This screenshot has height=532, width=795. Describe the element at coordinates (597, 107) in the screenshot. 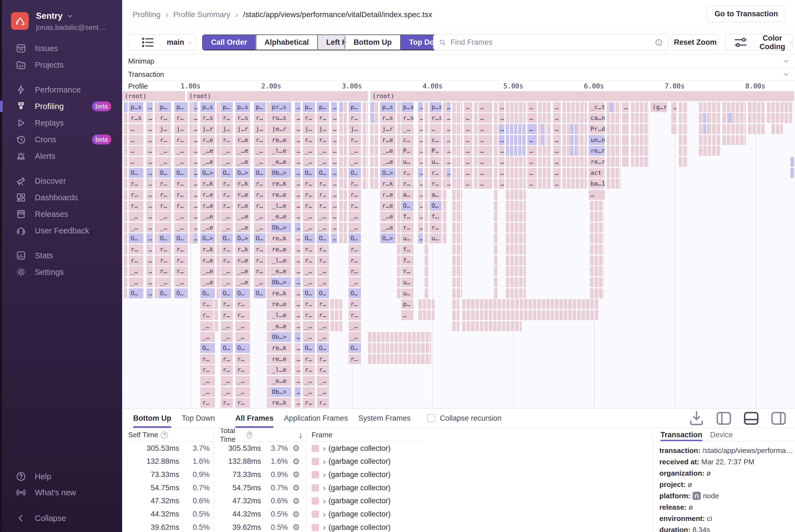

I see `flame-frame: _c…t` at that location.